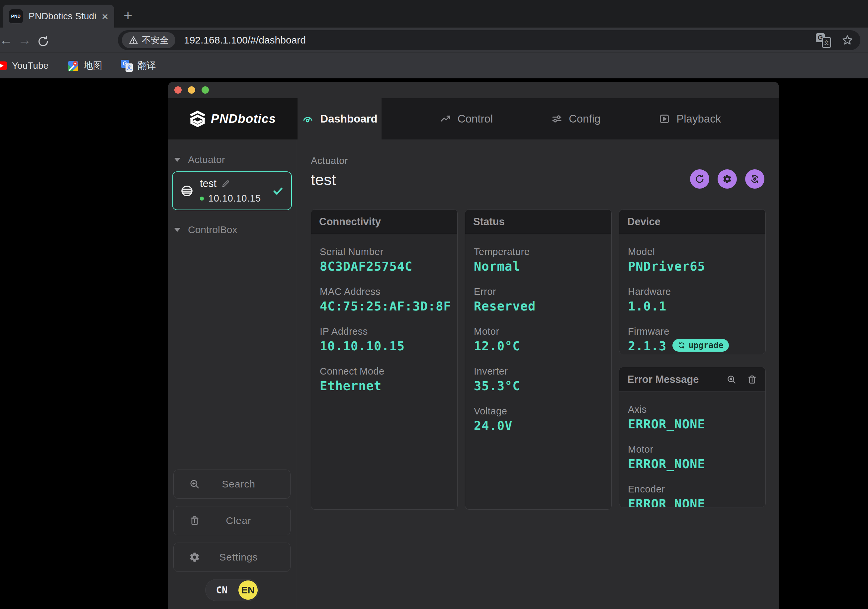 The height and width of the screenshot is (609, 868). Describe the element at coordinates (232, 590) in the screenshot. I see `language-toggle: CN EN` at that location.